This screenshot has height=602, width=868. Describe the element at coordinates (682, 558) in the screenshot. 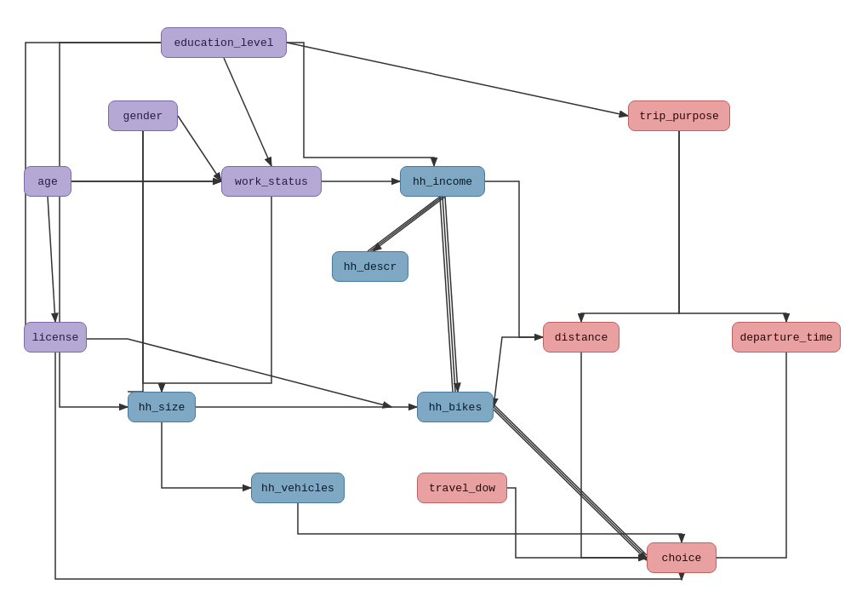

I see `node-choice: choice` at that location.